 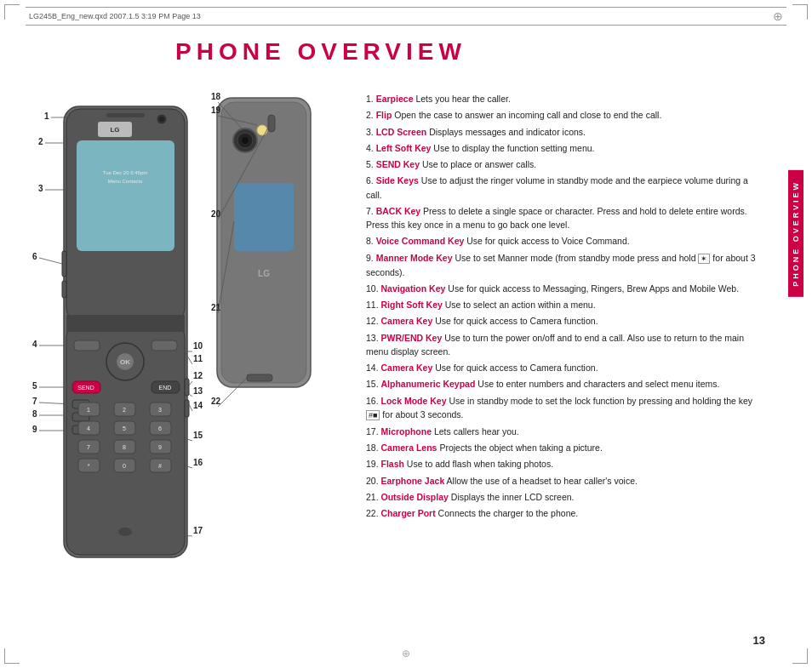 I want to click on side-label: PHONE OVERVIEW, so click(x=796, y=233).